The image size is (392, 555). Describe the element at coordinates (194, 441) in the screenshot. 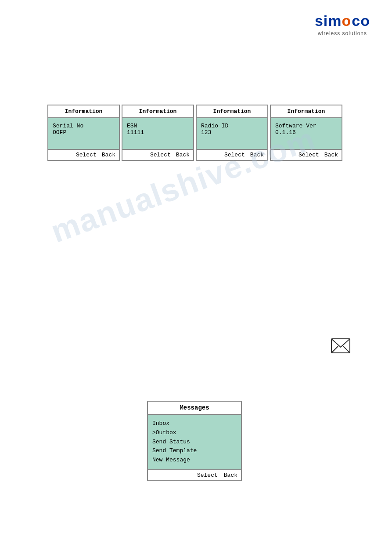

I see `messages-panel: Messages Inbox >Outbox Send Status Send …` at that location.